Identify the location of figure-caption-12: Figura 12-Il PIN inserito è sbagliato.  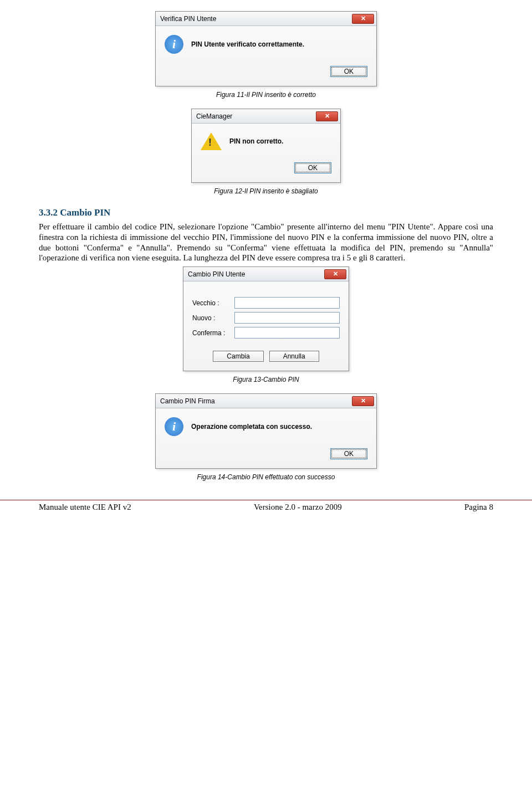
(266, 191).